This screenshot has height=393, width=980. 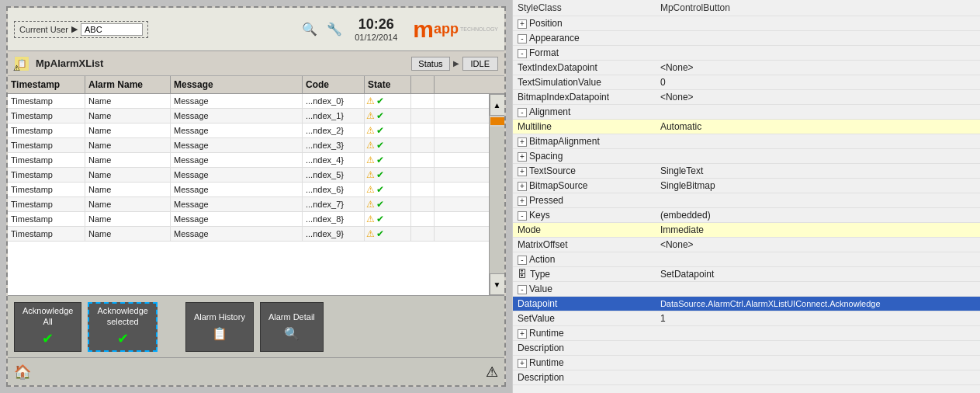 What do you see at coordinates (818, 39) in the screenshot?
I see `appearance-value` at bounding box center [818, 39].